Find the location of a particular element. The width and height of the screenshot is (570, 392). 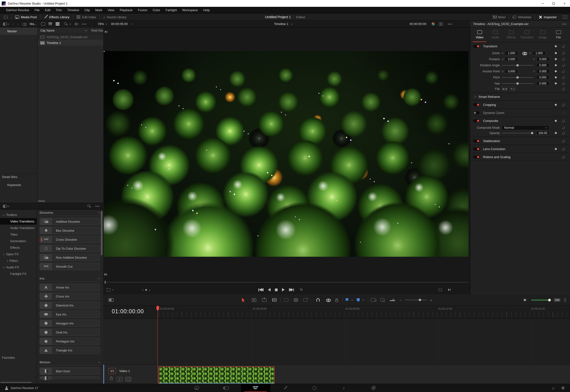

fx-item-cross-iris: Cross Iris is located at coordinates (70, 296).